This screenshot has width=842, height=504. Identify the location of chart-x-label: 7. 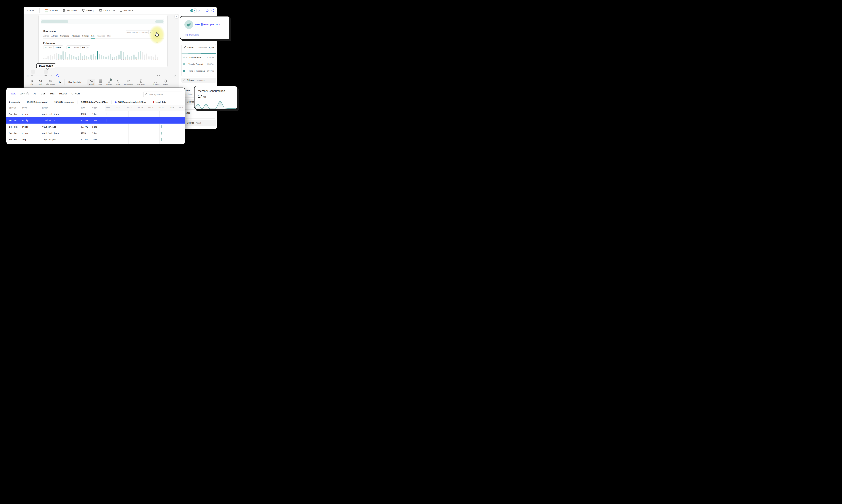
(44, 60).